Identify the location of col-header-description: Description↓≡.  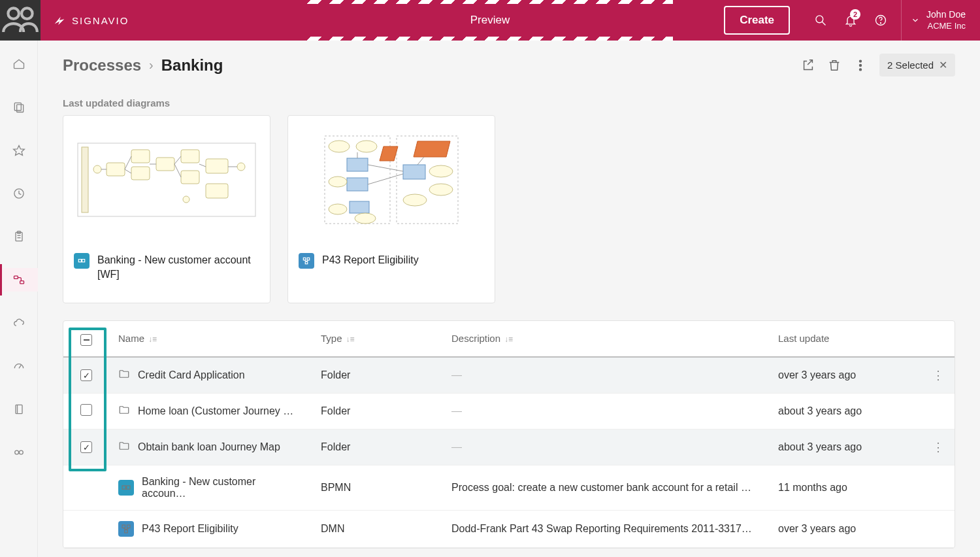
(606, 339).